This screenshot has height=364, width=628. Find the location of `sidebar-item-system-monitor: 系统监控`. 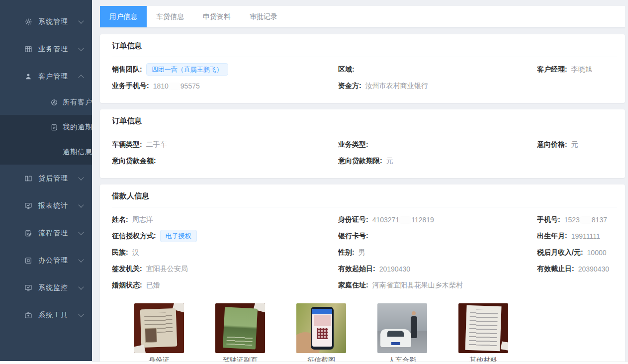

sidebar-item-system-monitor: 系统监控 is located at coordinates (46, 287).